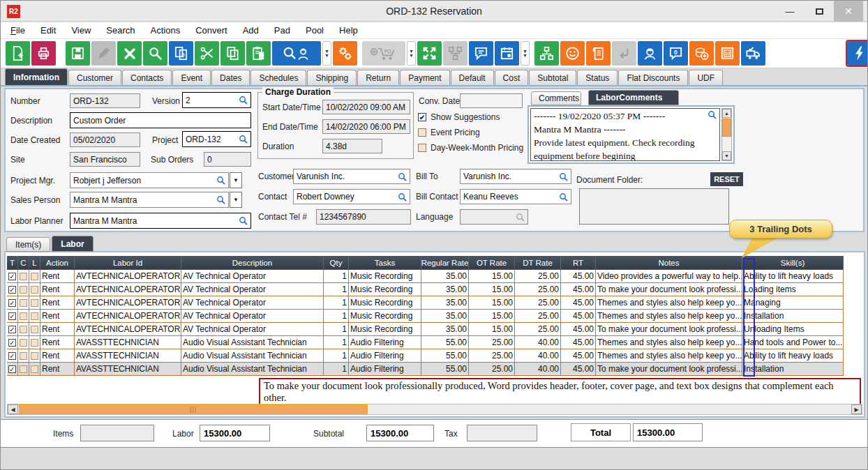 The height and width of the screenshot is (470, 868). What do you see at coordinates (278, 77) in the screenshot?
I see `tab-schedules: Schedules` at bounding box center [278, 77].